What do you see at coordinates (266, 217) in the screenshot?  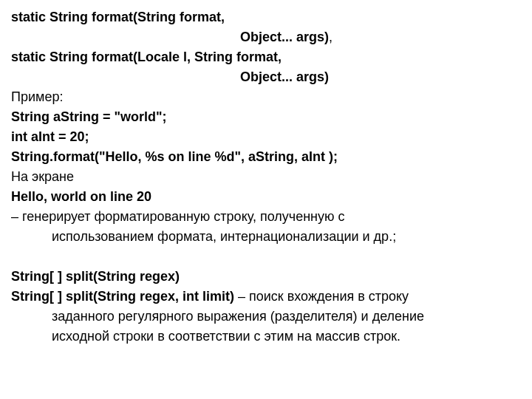 I see `desc-line-a: – генерирует форматированную строку, пол…` at bounding box center [266, 217].